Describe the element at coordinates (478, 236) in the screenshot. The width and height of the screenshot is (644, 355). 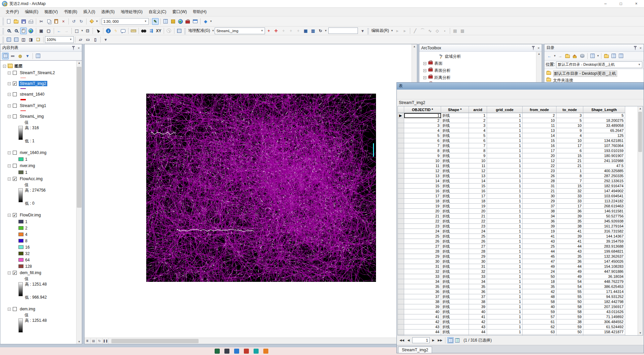
I see `grid-cell: 25` at that location.